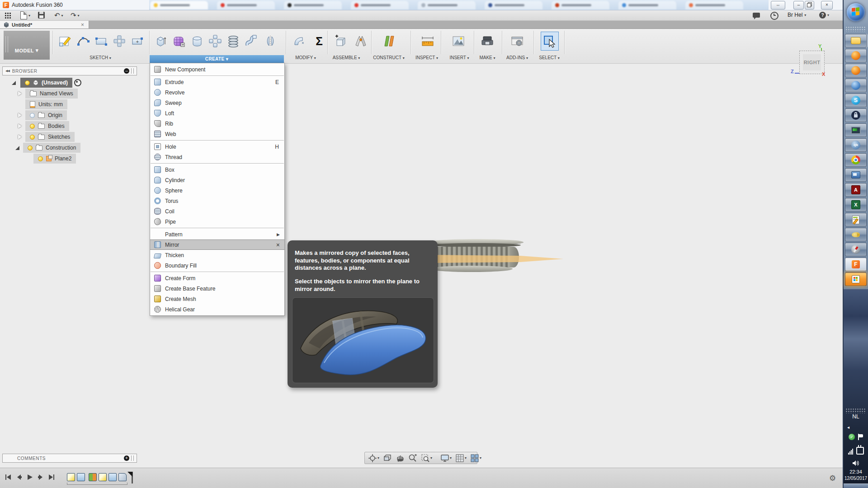 Image resolution: width=868 pixels, height=488 pixels. What do you see at coordinates (798, 5) in the screenshot?
I see `minimize-button: –` at bounding box center [798, 5].